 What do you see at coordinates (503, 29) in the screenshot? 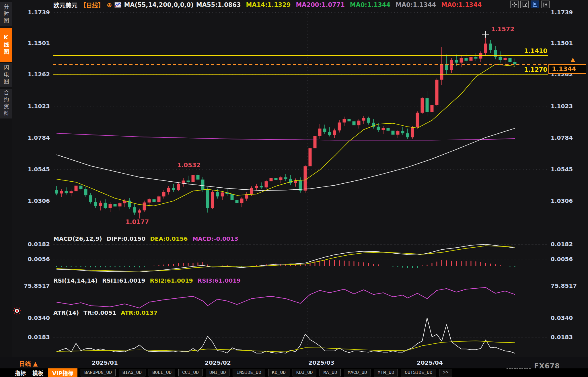
I see `peak-high-label: 1.1572` at bounding box center [503, 29].